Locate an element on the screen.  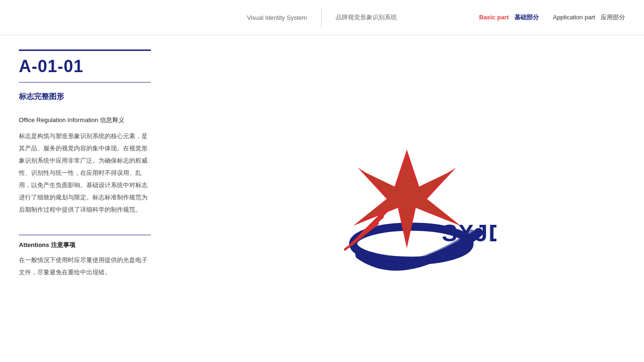
application-part-link: Application part 应用部分 is located at coordinates (589, 17).